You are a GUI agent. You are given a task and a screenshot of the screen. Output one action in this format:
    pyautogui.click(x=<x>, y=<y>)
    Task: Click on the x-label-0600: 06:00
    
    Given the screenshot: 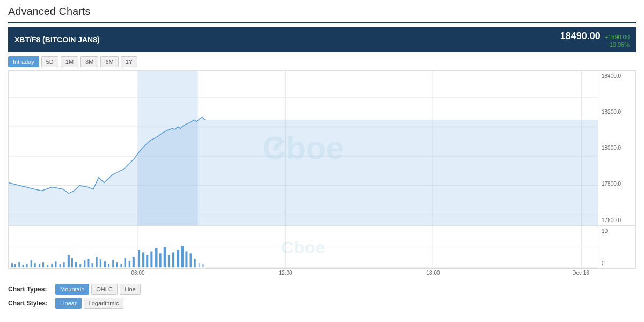 What is the action you would take?
    pyautogui.click(x=137, y=273)
    